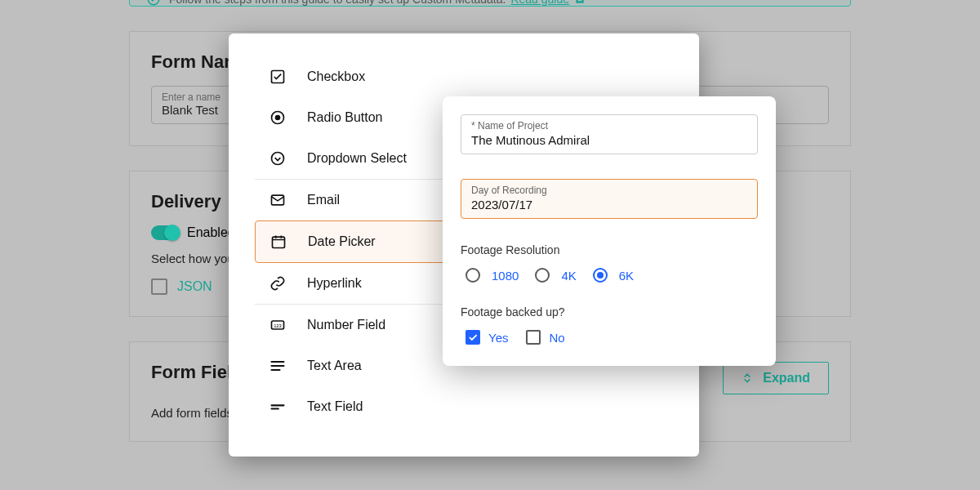  I want to click on check-circle-icon, so click(154, 3).